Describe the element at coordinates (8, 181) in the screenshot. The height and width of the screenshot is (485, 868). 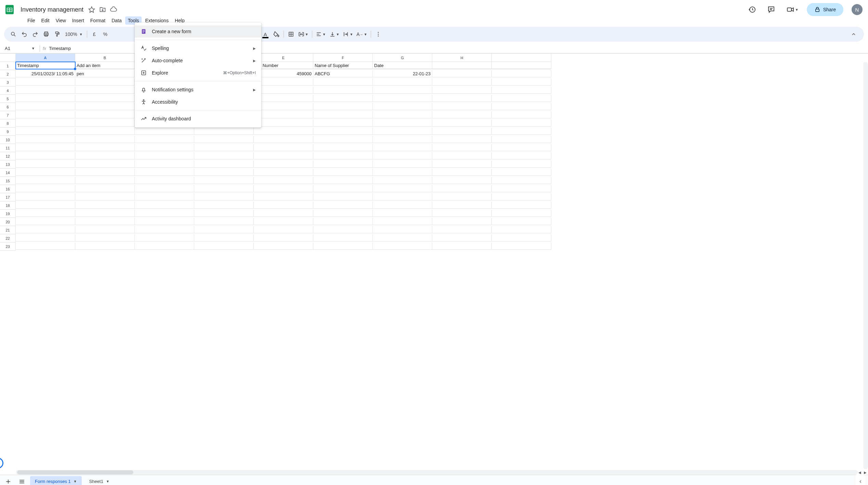
I see `row-header: 15` at that location.